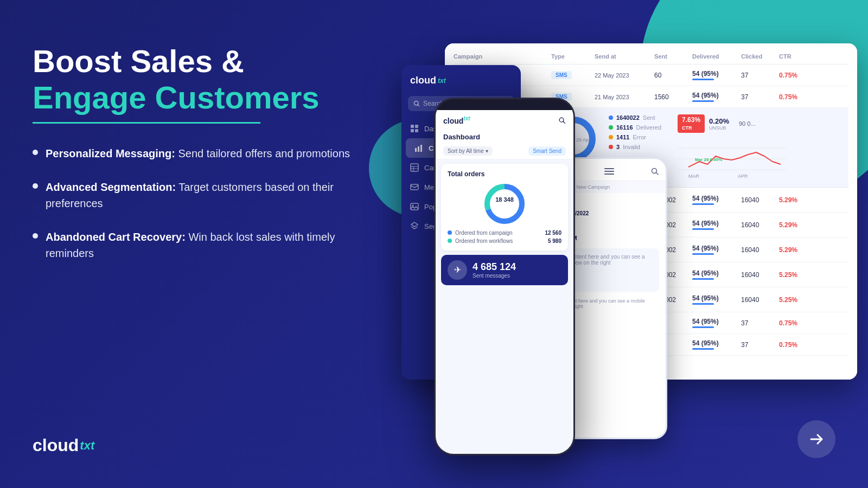 This screenshot has height=488, width=868. Describe the element at coordinates (631, 147) in the screenshot. I see `metric-label-invalid: Invalid` at that location.